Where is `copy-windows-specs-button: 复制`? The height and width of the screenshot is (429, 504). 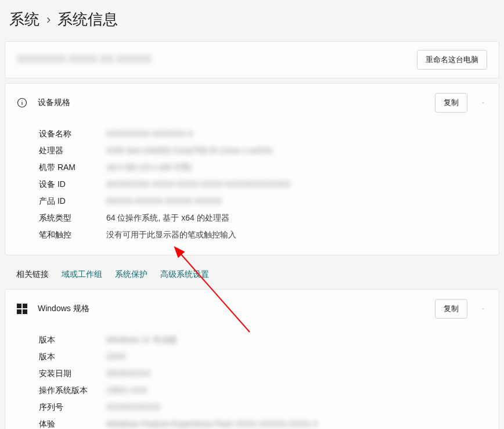
copy-windows-specs-button: 复制 is located at coordinates (451, 309).